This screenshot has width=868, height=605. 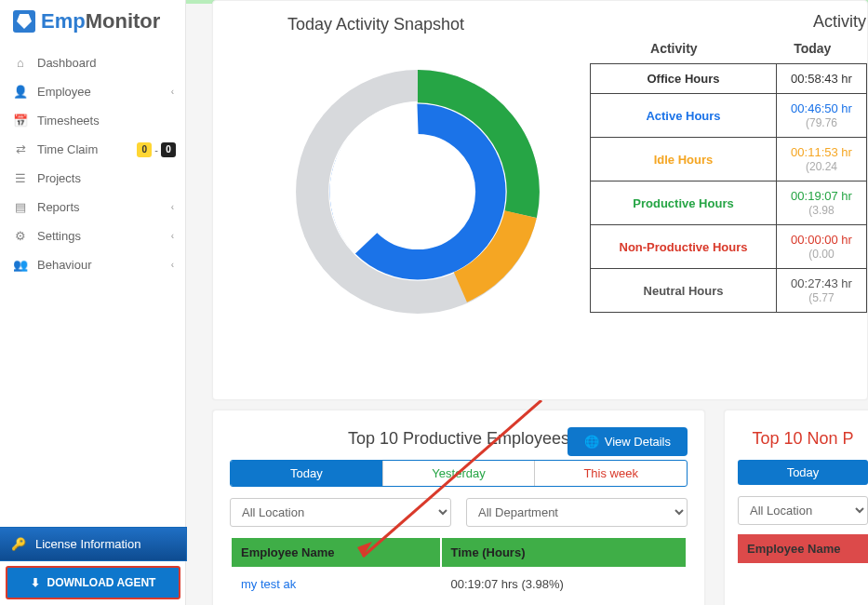 What do you see at coordinates (93, 264) in the screenshot?
I see `sidebar-item-behaviour: 👥Behaviour‹` at bounding box center [93, 264].